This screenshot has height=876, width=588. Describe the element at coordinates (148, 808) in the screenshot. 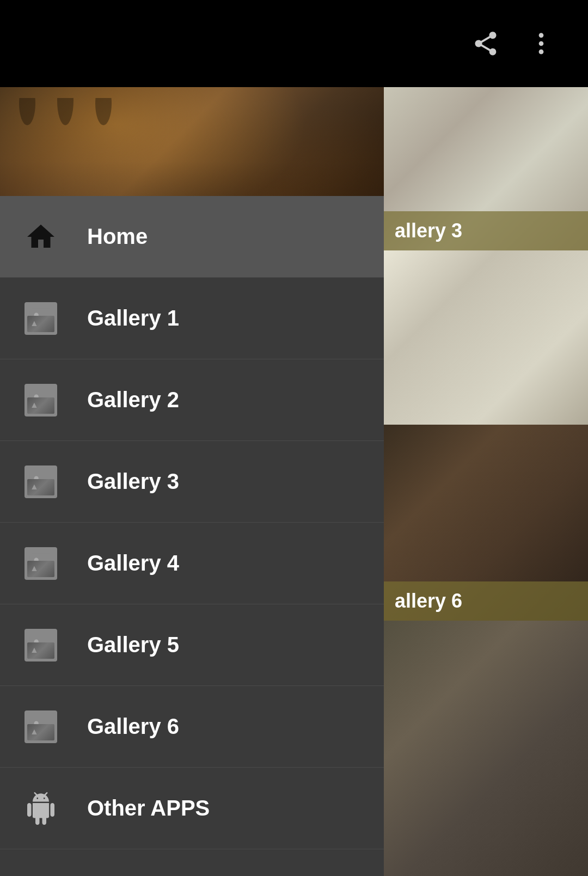

I see `nav-label-other-apps: Other APPS` at that location.